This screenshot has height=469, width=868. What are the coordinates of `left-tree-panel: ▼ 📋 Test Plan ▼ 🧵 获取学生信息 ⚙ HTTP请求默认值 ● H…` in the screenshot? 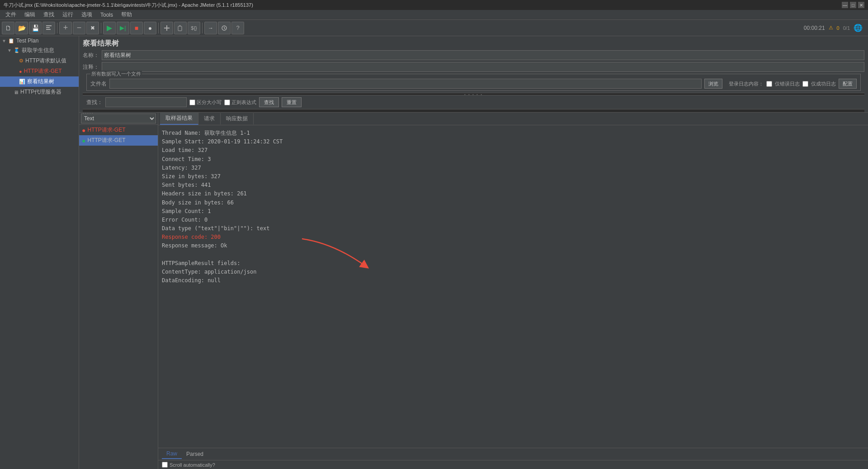 It's located at (40, 252).